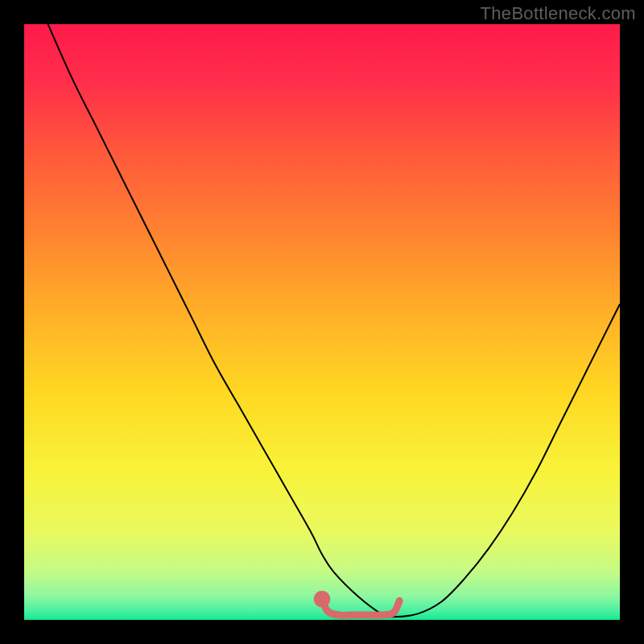  What do you see at coordinates (559, 14) in the screenshot?
I see `watermark-text: TheBottleneck.com` at bounding box center [559, 14].